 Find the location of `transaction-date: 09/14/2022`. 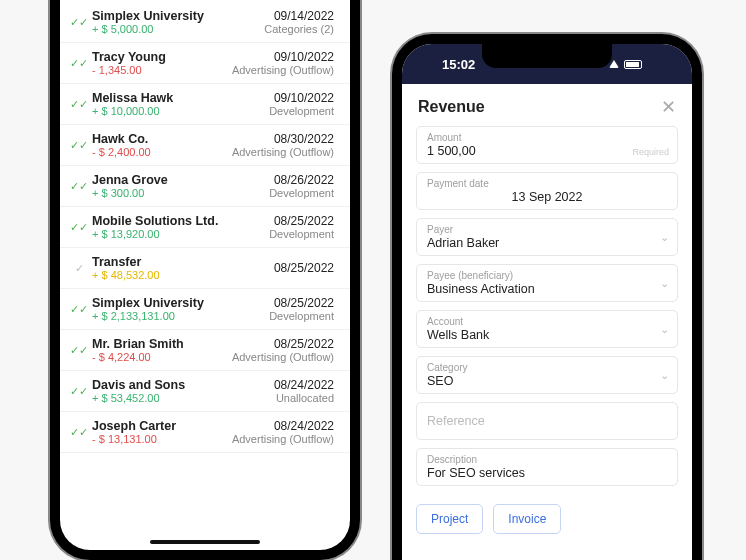

transaction-date: 09/14/2022 is located at coordinates (299, 16).